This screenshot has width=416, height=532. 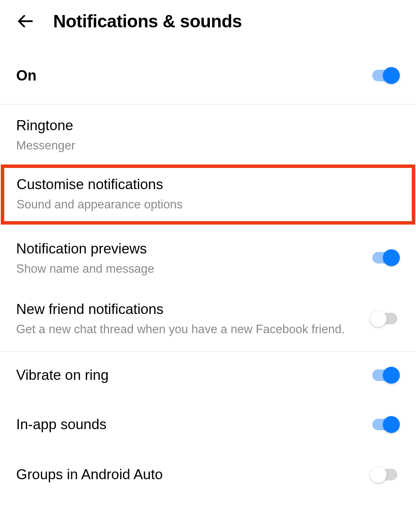 What do you see at coordinates (208, 423) in the screenshot?
I see `in-app-sounds-row: In-app sounds` at bounding box center [208, 423].